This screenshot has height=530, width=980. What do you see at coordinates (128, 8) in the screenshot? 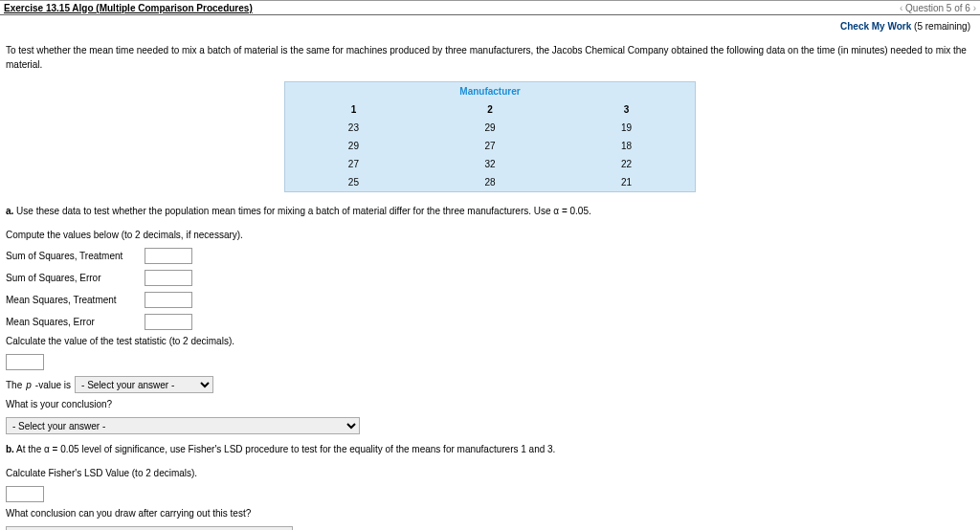
I see `exercise-title: Exercise 13.15 Algo (Multiple Comparison…` at bounding box center [128, 8].